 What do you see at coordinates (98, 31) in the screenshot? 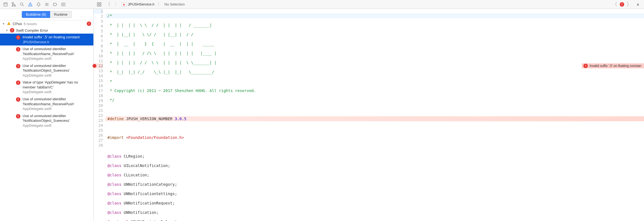
I see `line-number: 5` at bounding box center [98, 31].